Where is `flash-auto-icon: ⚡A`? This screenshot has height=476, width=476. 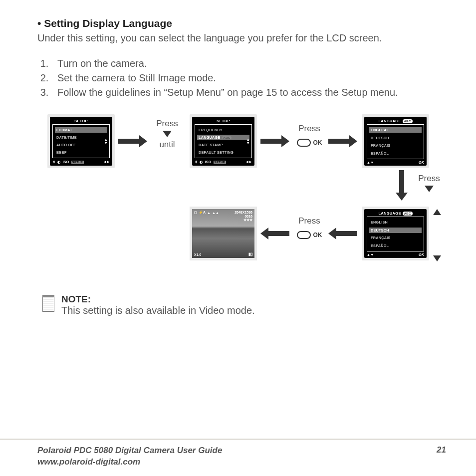 flash-auto-icon: ⚡A is located at coordinates (202, 213).